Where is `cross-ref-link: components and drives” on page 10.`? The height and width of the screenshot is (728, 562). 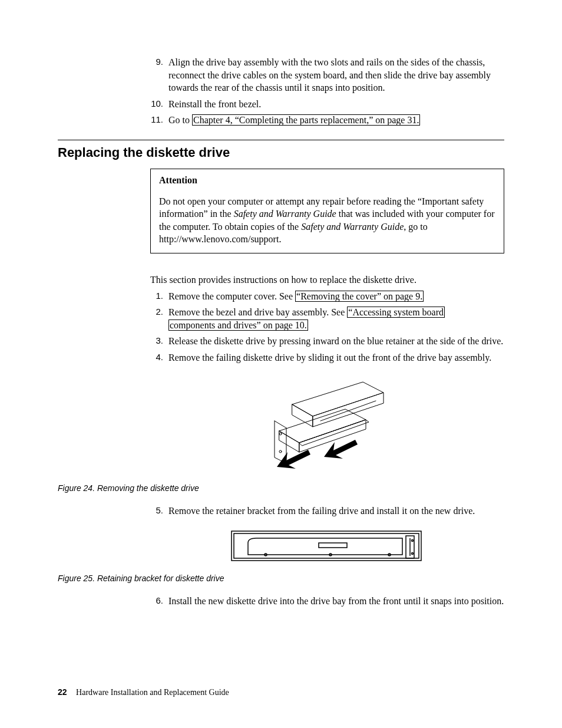 cross-ref-link: components and drives” on page 10. is located at coordinates (238, 325).